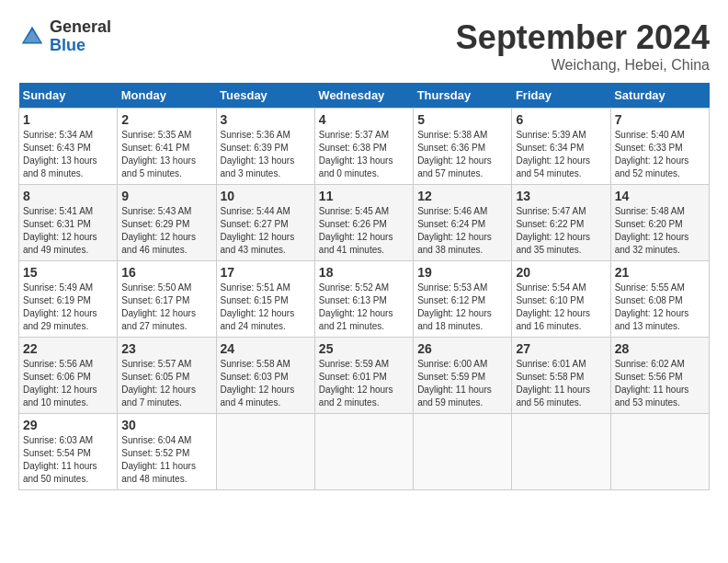 The width and height of the screenshot is (728, 563). What do you see at coordinates (561, 120) in the screenshot?
I see `day-number: 6` at bounding box center [561, 120].